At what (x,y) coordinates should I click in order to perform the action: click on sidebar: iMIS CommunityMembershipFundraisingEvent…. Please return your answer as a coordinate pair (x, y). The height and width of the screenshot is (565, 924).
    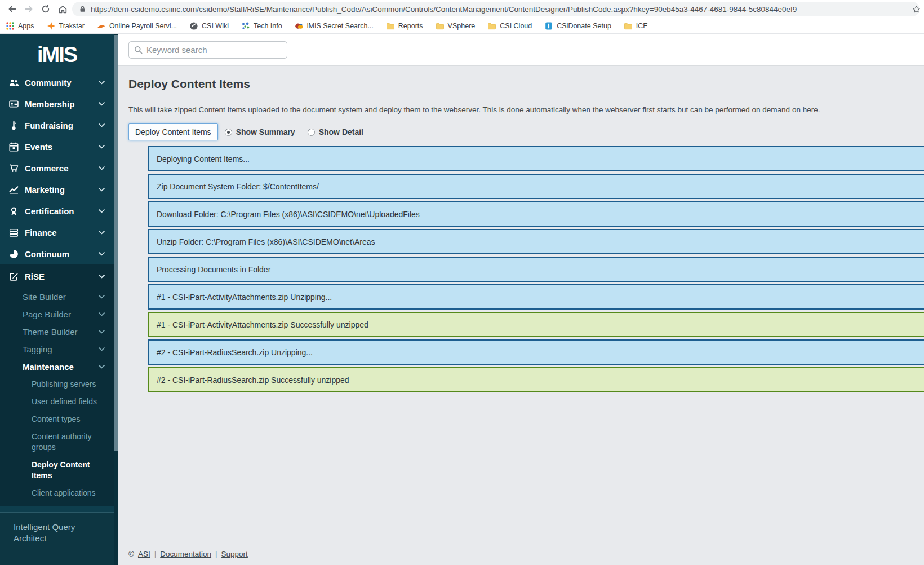
    Looking at the image, I should click on (57, 299).